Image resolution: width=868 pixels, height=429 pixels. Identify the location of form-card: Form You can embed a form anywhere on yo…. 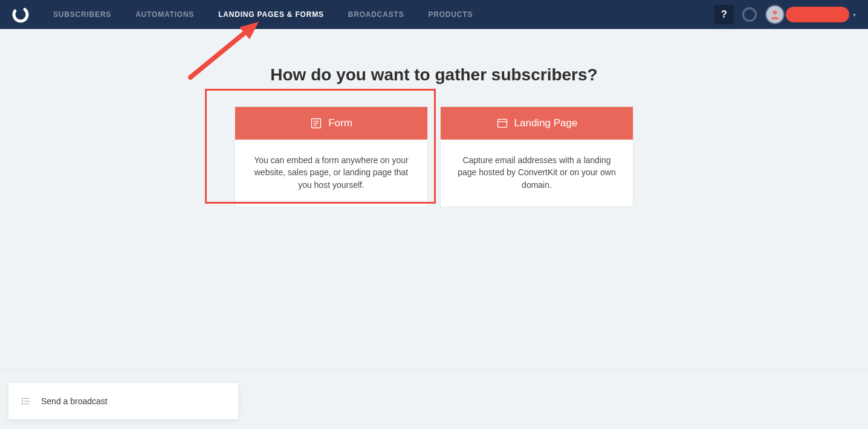
(331, 157).